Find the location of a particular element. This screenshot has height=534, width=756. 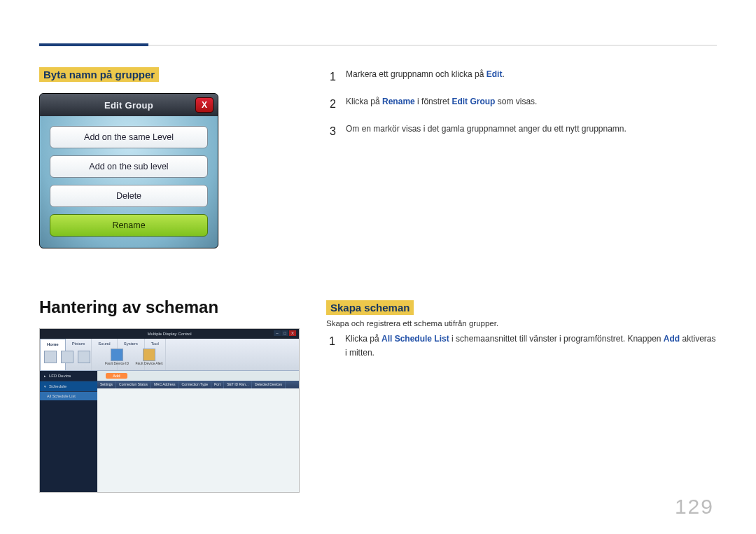

sidebar-all-schedule-list: All Schedule List is located at coordinates (69, 396).